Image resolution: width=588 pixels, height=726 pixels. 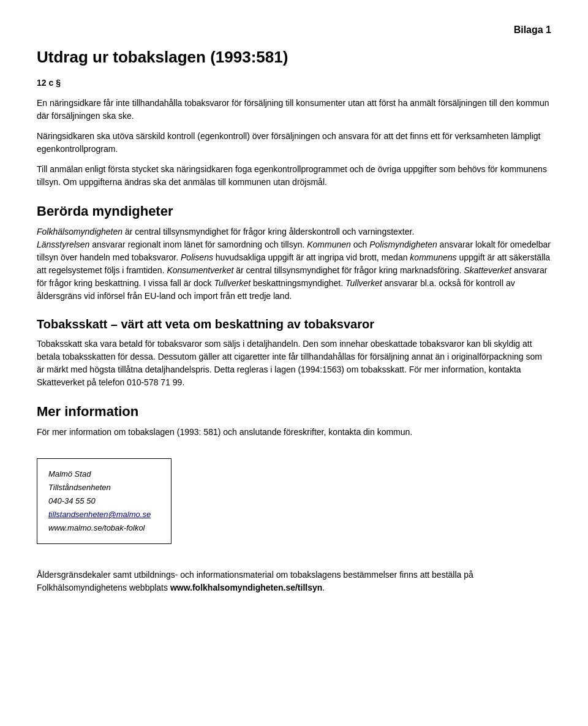 What do you see at coordinates (294, 363) in the screenshot?
I see `tobaksskatt-paragraph: Tobaksskatt ska vara betald för tobaksva…` at bounding box center [294, 363].